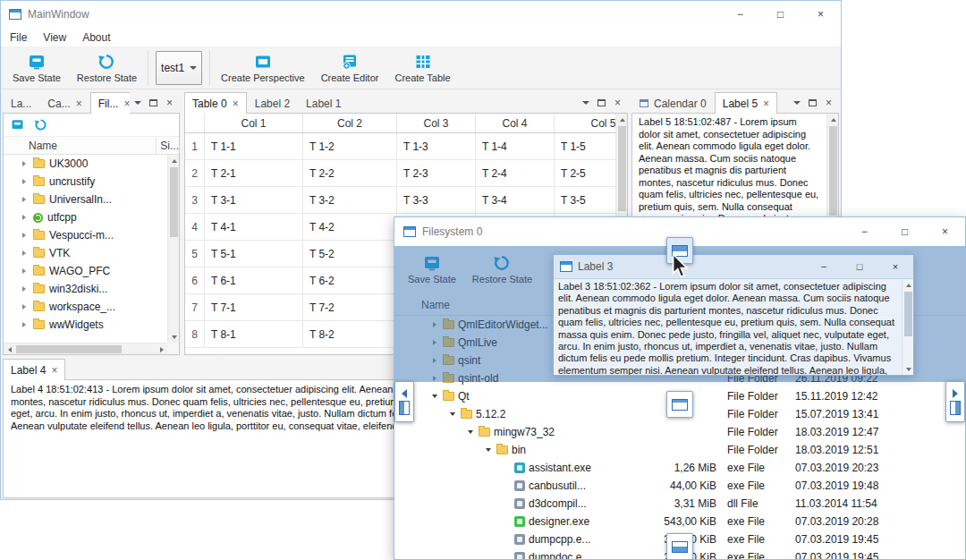 The height and width of the screenshot is (560, 966). What do you see at coordinates (272, 103) in the screenshot?
I see `tab-label-2: Label 2` at bounding box center [272, 103].